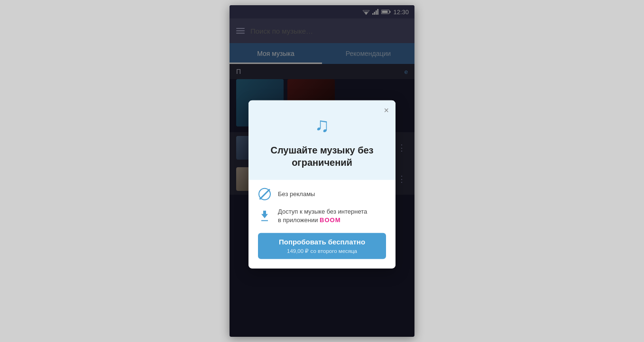  Describe the element at coordinates (265, 194) in the screenshot. I see `no-ads-icon` at that location.